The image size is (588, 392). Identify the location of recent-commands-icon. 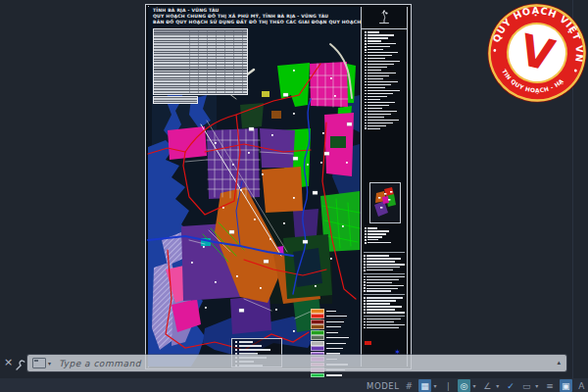
(39, 363).